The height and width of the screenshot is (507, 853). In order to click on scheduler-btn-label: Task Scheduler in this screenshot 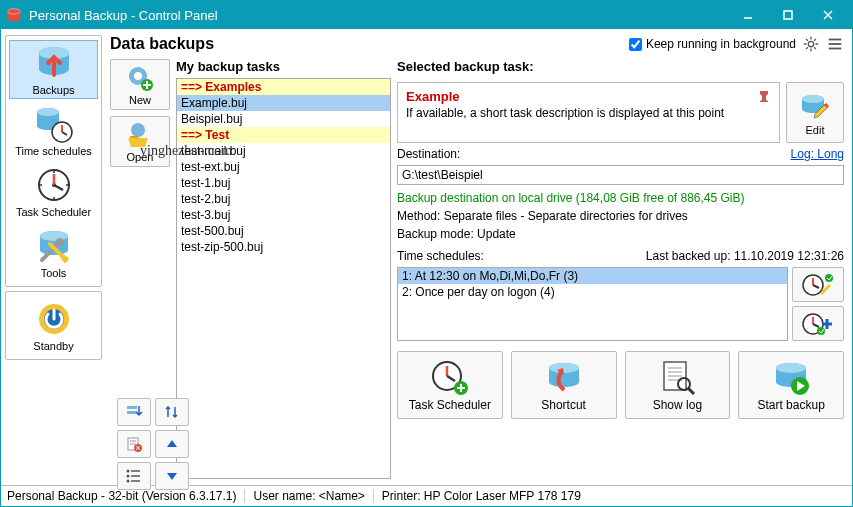, I will do `click(450, 405)`.